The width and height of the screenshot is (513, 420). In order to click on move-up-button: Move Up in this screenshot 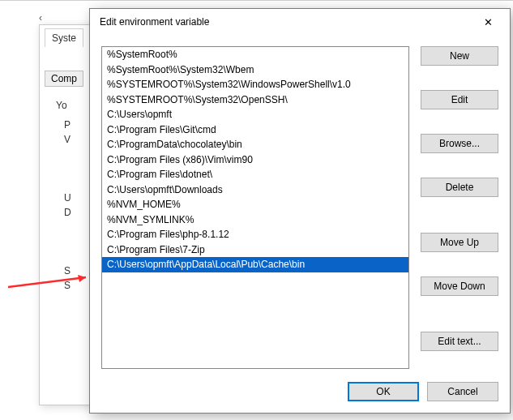, I will do `click(460, 242)`.